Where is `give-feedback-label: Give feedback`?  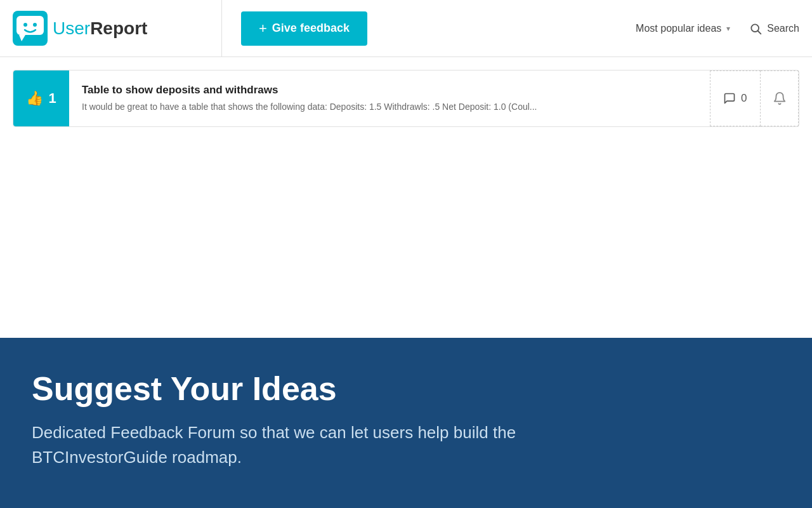
give-feedback-label: Give feedback is located at coordinates (311, 28).